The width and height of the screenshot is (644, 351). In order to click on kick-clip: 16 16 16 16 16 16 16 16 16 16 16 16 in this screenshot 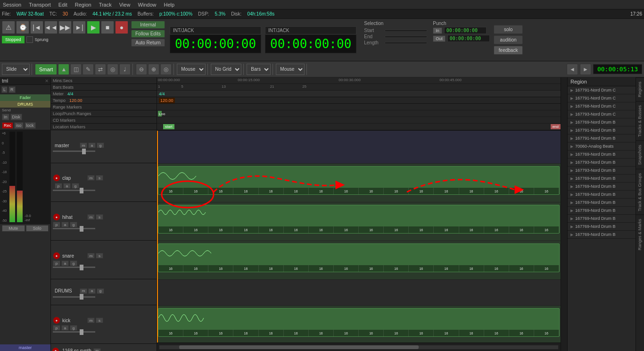, I will do `click(359, 323)`.